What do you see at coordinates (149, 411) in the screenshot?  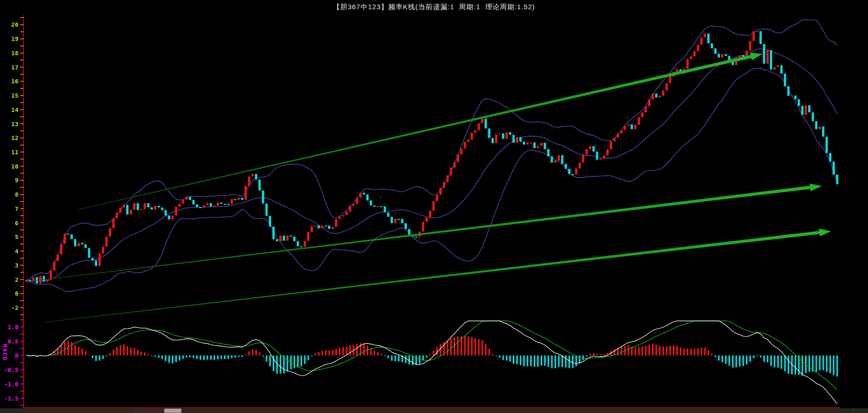 I see `scrollbar-dark-segment` at bounding box center [149, 411].